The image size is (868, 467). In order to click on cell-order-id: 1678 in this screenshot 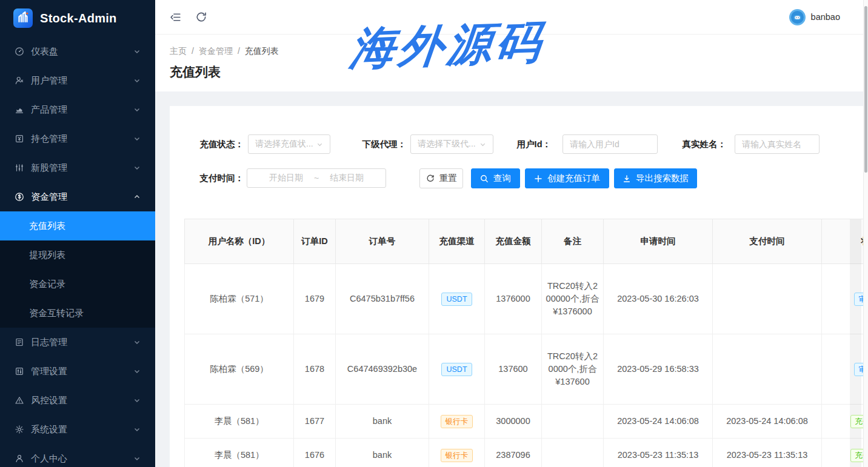, I will do `click(315, 369)`.